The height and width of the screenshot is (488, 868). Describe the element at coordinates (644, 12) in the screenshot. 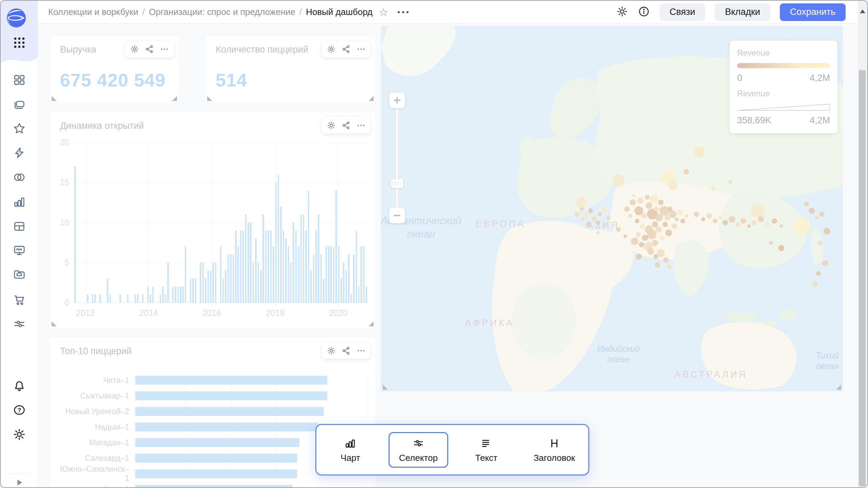

I see `info-icon` at that location.